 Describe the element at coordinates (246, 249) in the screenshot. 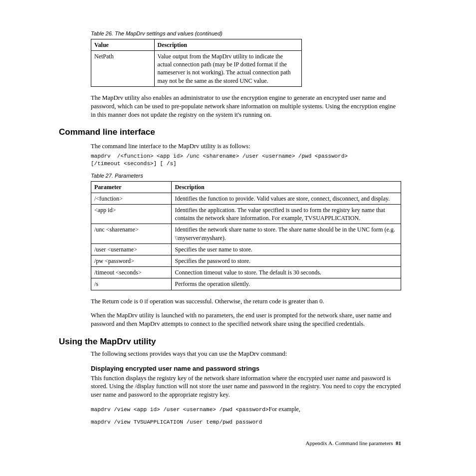

I see `table-row: /user <username>Specifies the user name …` at that location.